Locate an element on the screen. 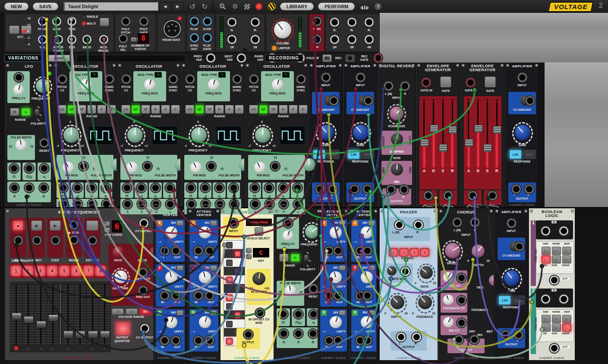 This screenshot has height=364, width=608. variations-save-button: SAVE is located at coordinates (59, 58).